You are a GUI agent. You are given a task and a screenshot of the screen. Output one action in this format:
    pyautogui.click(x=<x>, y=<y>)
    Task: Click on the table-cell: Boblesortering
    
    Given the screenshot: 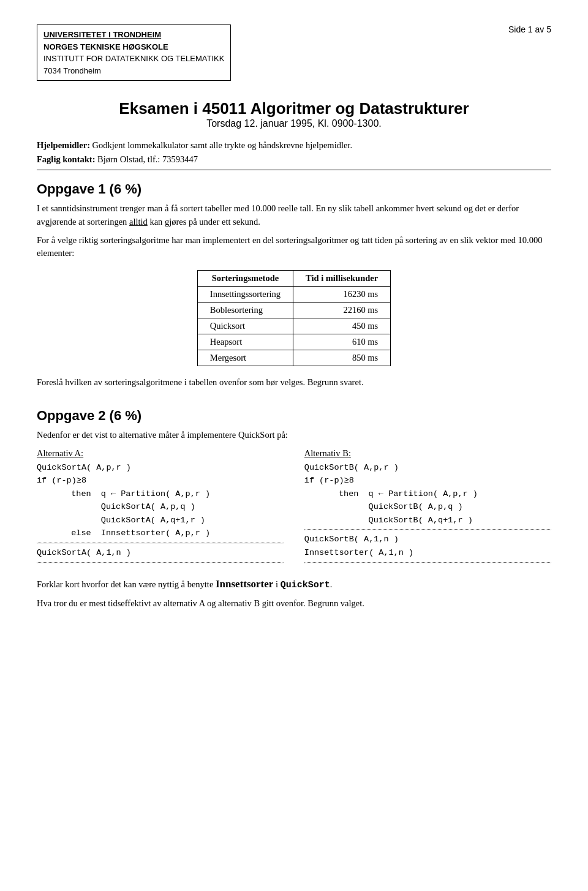 What is the action you would take?
    pyautogui.click(x=245, y=310)
    